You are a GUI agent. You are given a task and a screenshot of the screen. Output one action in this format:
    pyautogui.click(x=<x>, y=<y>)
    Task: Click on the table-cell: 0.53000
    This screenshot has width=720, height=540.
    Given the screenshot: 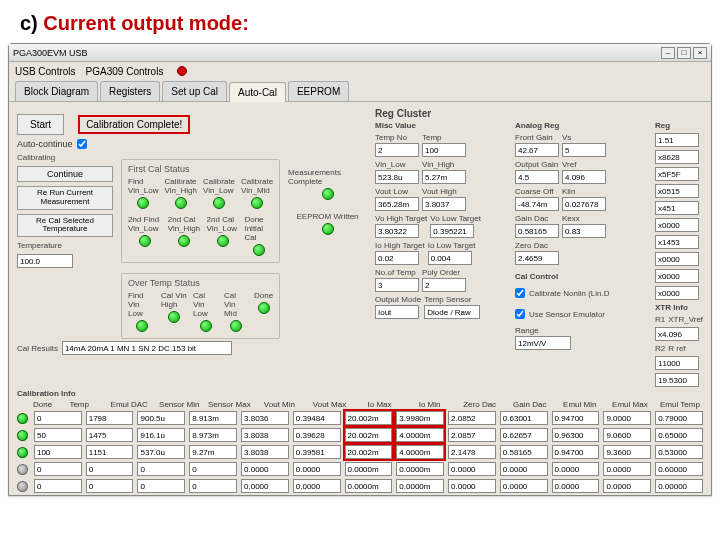 What is the action you would take?
    pyautogui.click(x=679, y=452)
    